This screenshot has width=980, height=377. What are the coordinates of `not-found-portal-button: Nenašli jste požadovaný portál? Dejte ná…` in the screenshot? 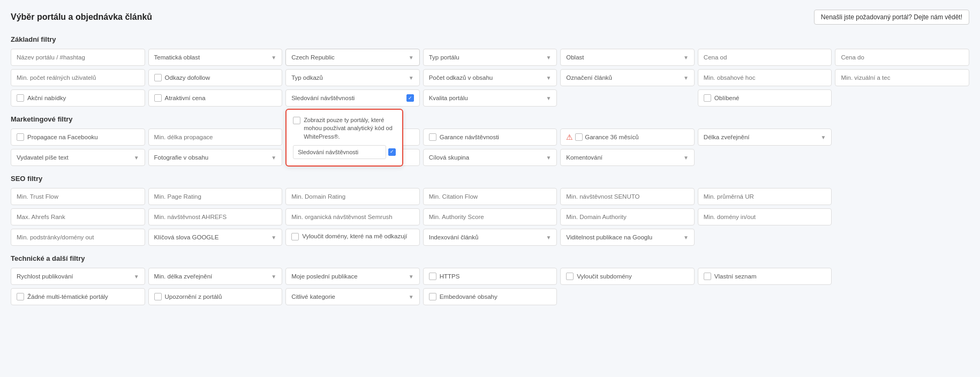 It's located at (892, 17).